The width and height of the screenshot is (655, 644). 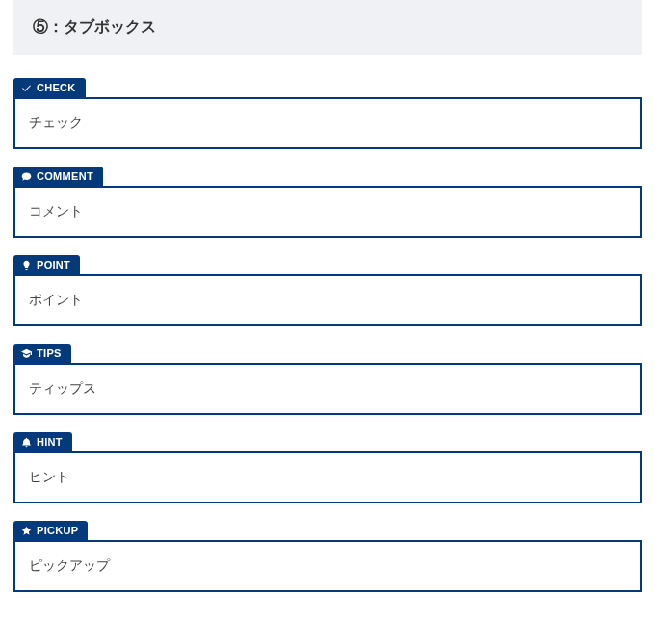 What do you see at coordinates (328, 379) in the screenshot?
I see `tab-box-tips: TIPS ティップス` at bounding box center [328, 379].